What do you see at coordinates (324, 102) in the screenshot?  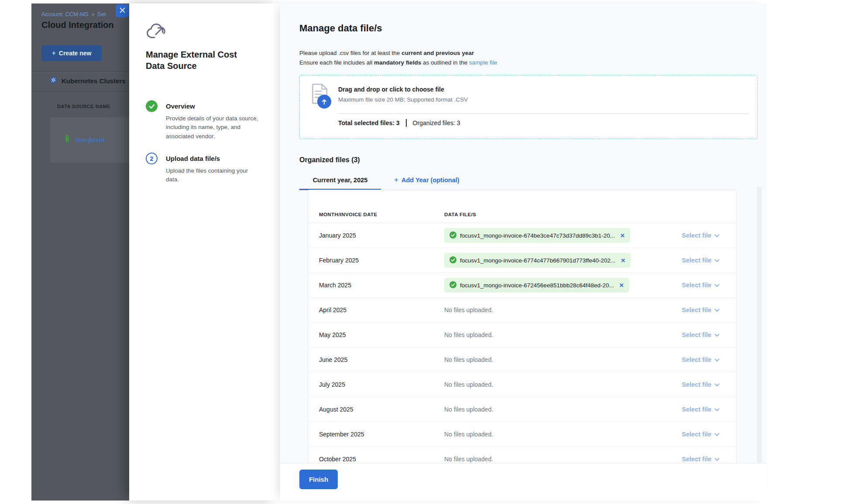 I see `upload-arrow-icon` at bounding box center [324, 102].